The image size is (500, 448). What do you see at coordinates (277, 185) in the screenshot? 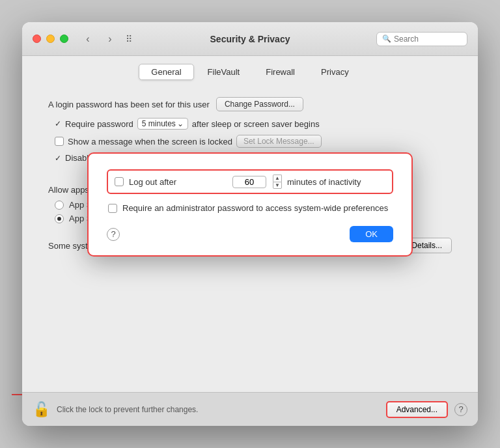
I see `stepper-down: ▼` at bounding box center [277, 185].